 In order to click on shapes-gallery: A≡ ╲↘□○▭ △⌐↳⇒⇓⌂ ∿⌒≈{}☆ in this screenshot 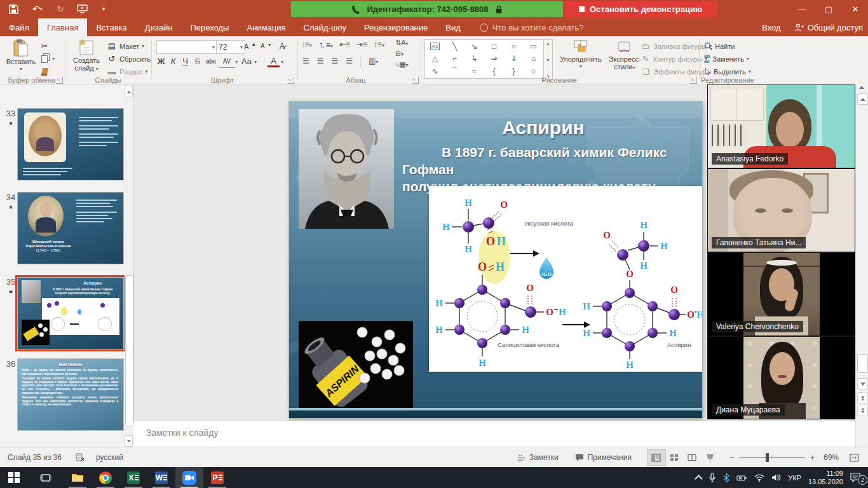, I will do `click(484, 59)`.